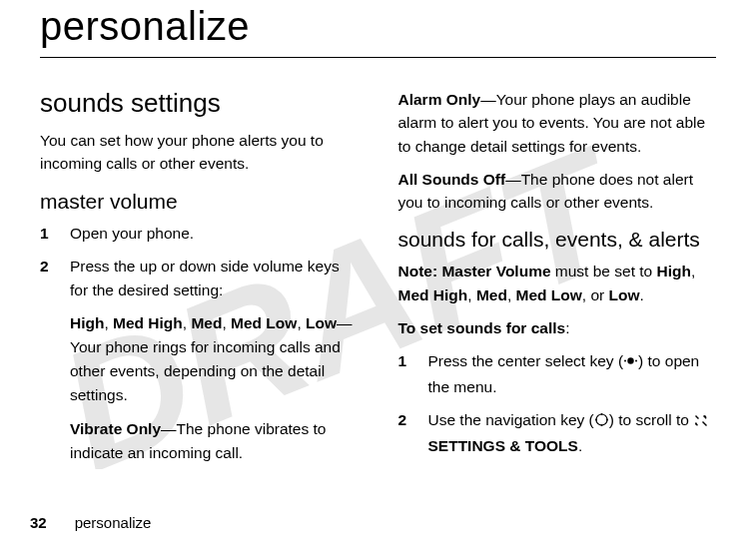 This screenshot has height=549, width=756. What do you see at coordinates (90, 523) in the screenshot?
I see `page-footer: 32personalize` at bounding box center [90, 523].